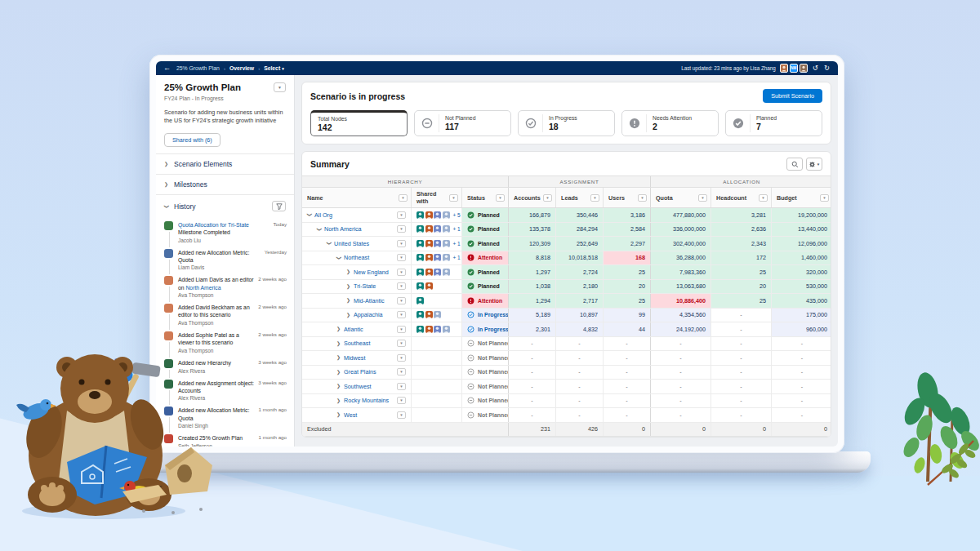 This screenshot has width=980, height=551. Describe the element at coordinates (794, 69) in the screenshot. I see `user-avatar: NM` at that location.